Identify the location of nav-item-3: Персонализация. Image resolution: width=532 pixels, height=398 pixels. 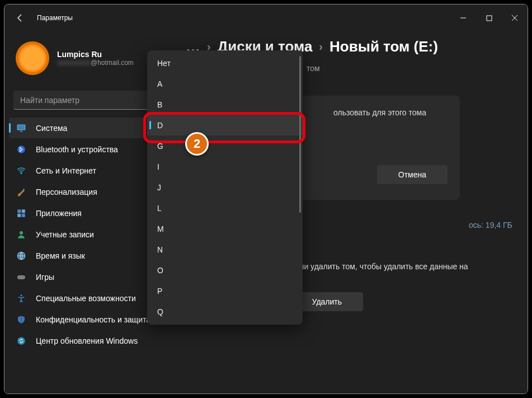
(88, 191).